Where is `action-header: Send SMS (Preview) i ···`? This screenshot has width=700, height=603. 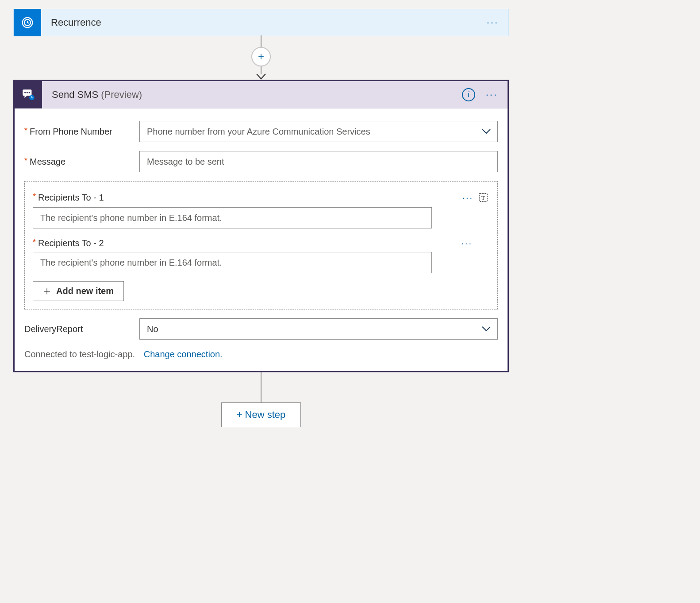 action-header: Send SMS (Preview) i ··· is located at coordinates (261, 95).